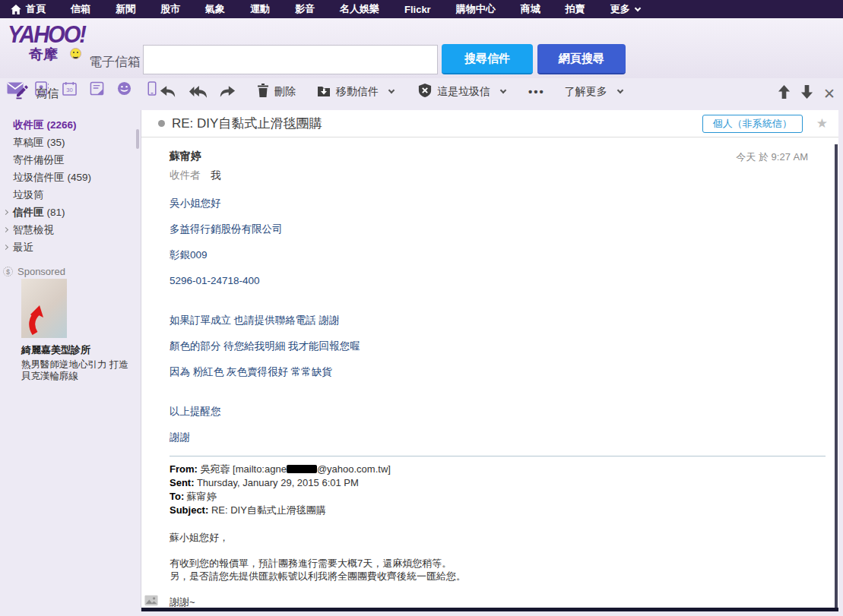  Describe the element at coordinates (437, 123) in the screenshot. I see `message-subject: RE: DIY自黏式止滑毯團購` at that location.